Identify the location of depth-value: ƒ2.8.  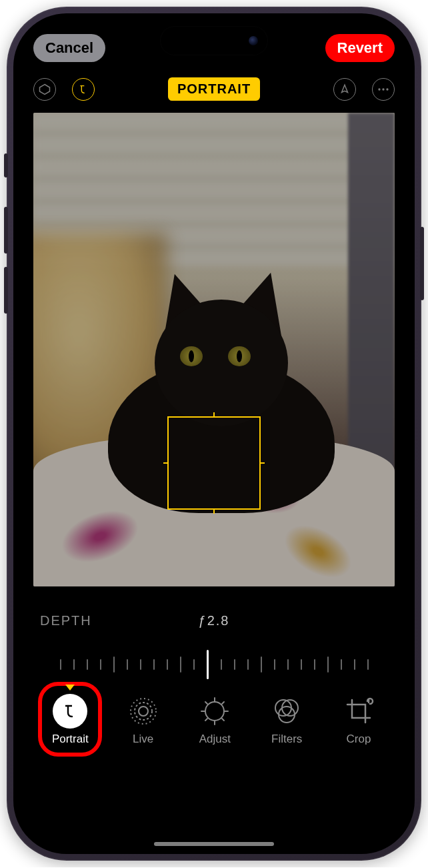
(215, 620).